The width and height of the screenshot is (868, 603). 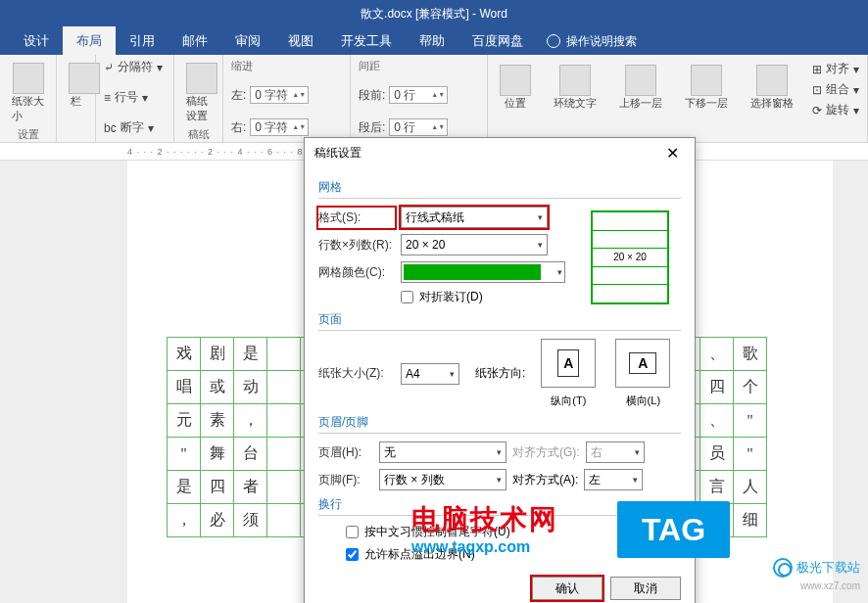 I want to click on jg-url: www.xz7.com, so click(x=831, y=585).